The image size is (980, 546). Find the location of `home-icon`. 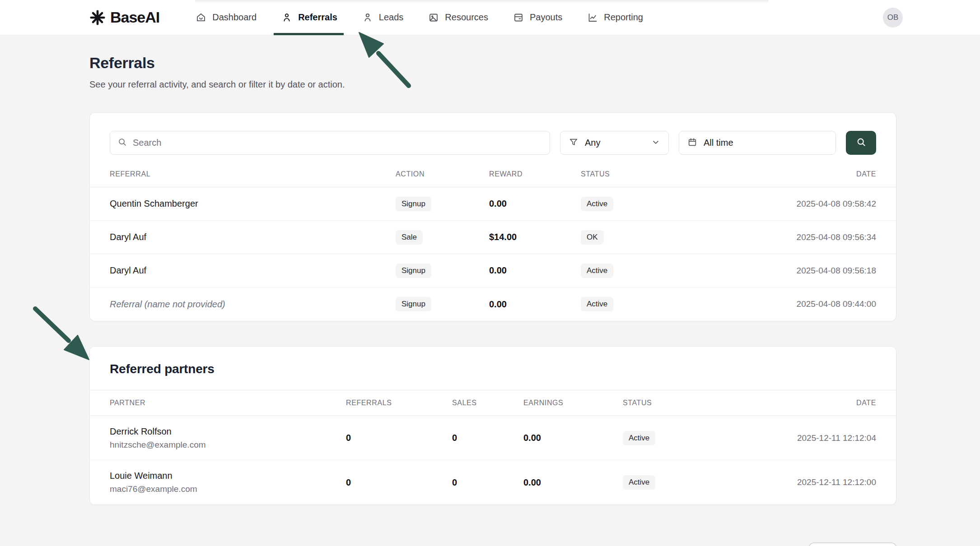

home-icon is located at coordinates (201, 18).